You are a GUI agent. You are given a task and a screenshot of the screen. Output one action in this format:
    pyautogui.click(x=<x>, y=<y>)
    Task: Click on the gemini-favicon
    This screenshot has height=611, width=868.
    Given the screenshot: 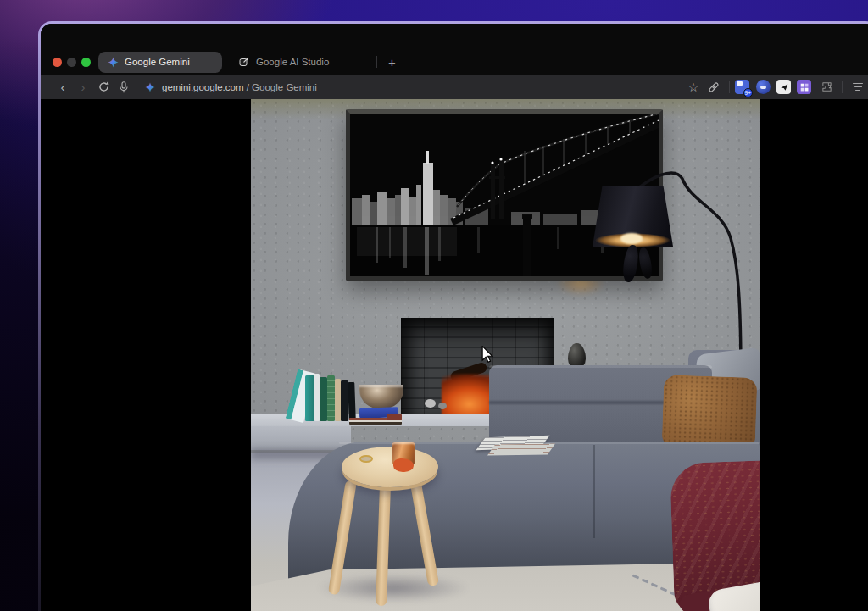 What is the action you would take?
    pyautogui.click(x=150, y=87)
    